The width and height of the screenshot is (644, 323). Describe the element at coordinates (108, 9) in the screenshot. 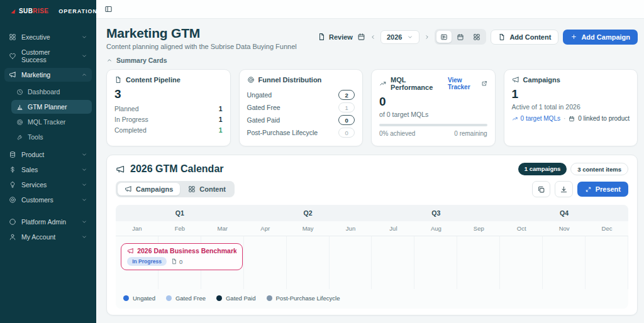

I see `sidebar-toggle-icon` at that location.